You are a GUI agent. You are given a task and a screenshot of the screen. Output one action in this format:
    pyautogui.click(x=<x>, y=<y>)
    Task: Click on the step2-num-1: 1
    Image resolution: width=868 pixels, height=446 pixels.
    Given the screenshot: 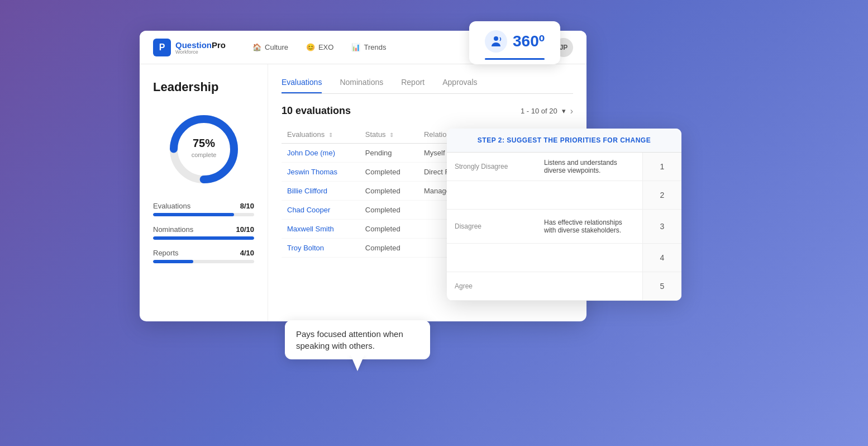 What is the action you would take?
    pyautogui.click(x=662, y=167)
    